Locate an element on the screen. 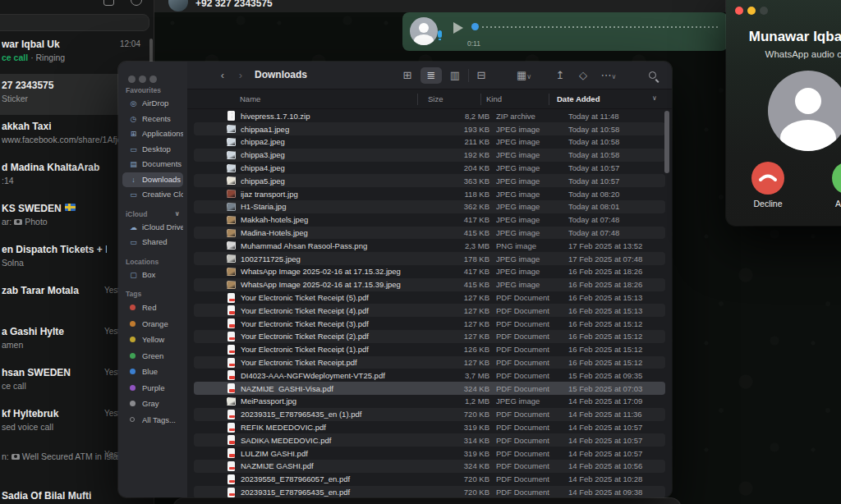 This screenshot has height=504, width=841. chat-header-avatar is located at coordinates (178, 6).